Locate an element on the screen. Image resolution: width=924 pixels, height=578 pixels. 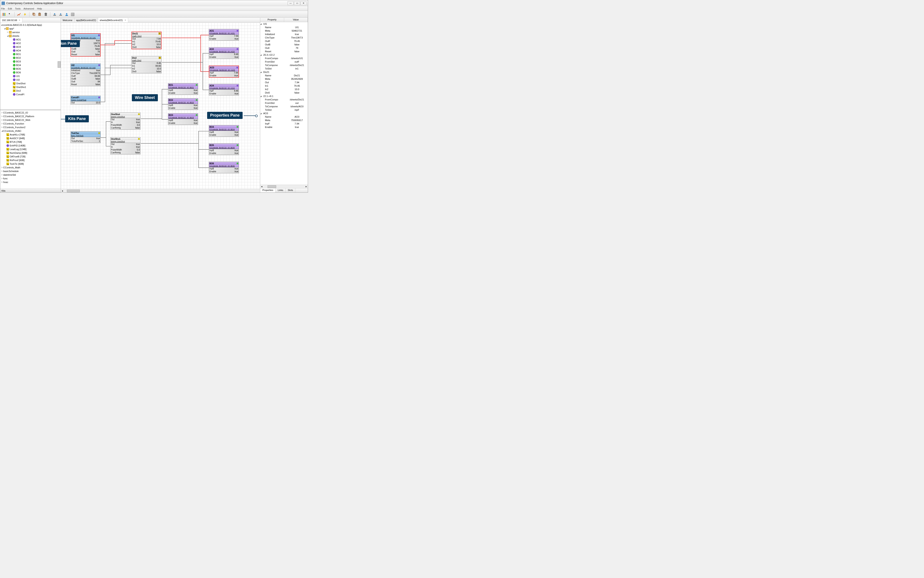
component-slot: PulseWidth5.0 is located at coordinates (125, 150).